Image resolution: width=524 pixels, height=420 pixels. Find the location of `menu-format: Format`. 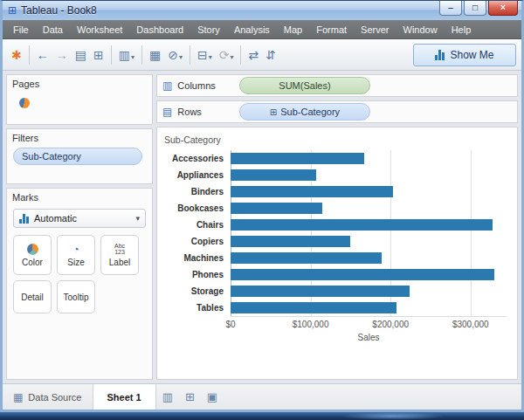

menu-format: Format is located at coordinates (332, 30).